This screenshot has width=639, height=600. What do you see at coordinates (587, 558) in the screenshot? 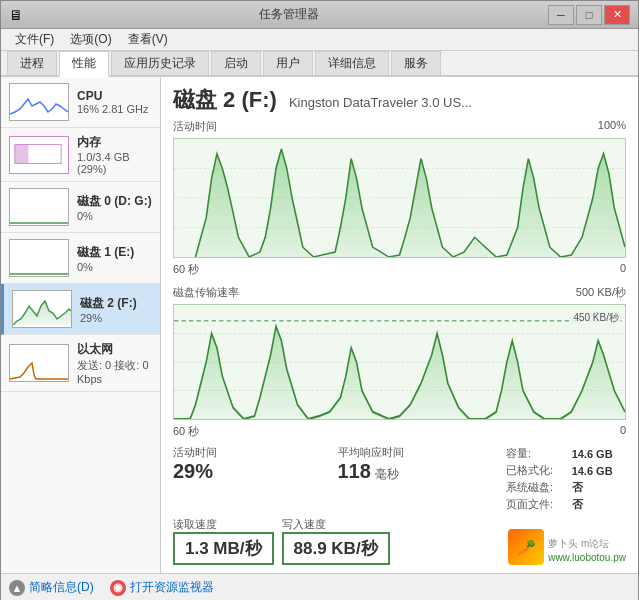
I see `watermark-line2: www.luobotou.pw` at bounding box center [587, 558].